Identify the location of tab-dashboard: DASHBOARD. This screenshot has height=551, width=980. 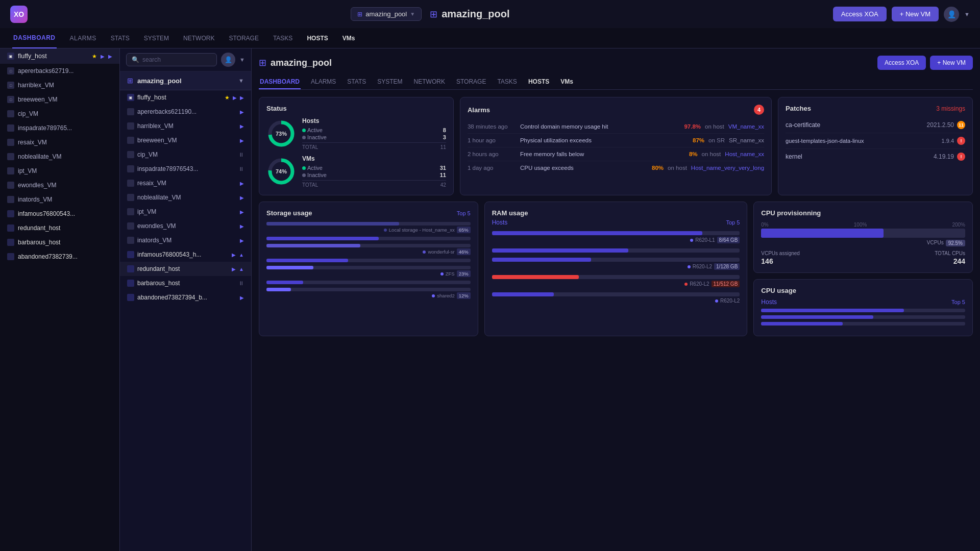
(35, 38).